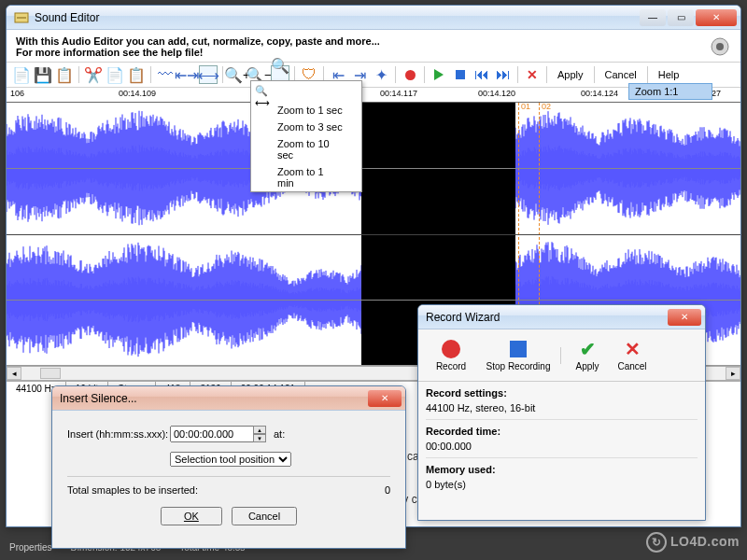 Image resolution: width=747 pixels, height=560 pixels. What do you see at coordinates (463, 317) in the screenshot?
I see `record-title: Record Wizard` at bounding box center [463, 317].